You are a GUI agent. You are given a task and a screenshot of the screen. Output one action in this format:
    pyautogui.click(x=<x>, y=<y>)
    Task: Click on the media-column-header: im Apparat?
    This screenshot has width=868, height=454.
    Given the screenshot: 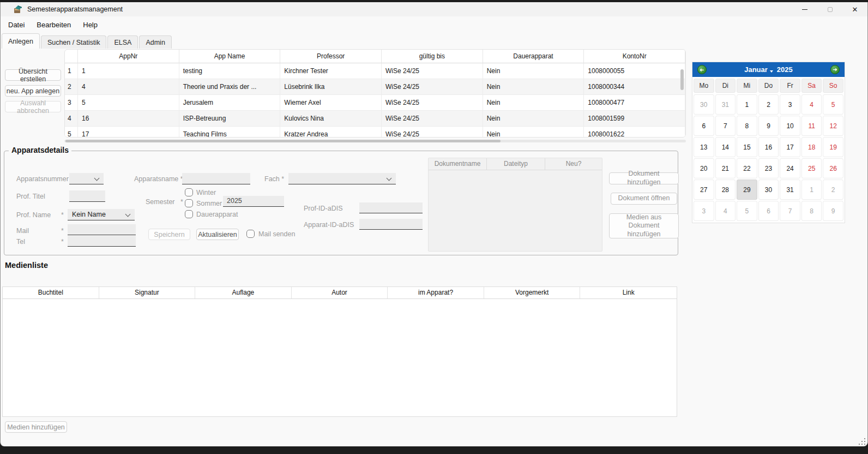 What is the action you would take?
    pyautogui.click(x=436, y=292)
    